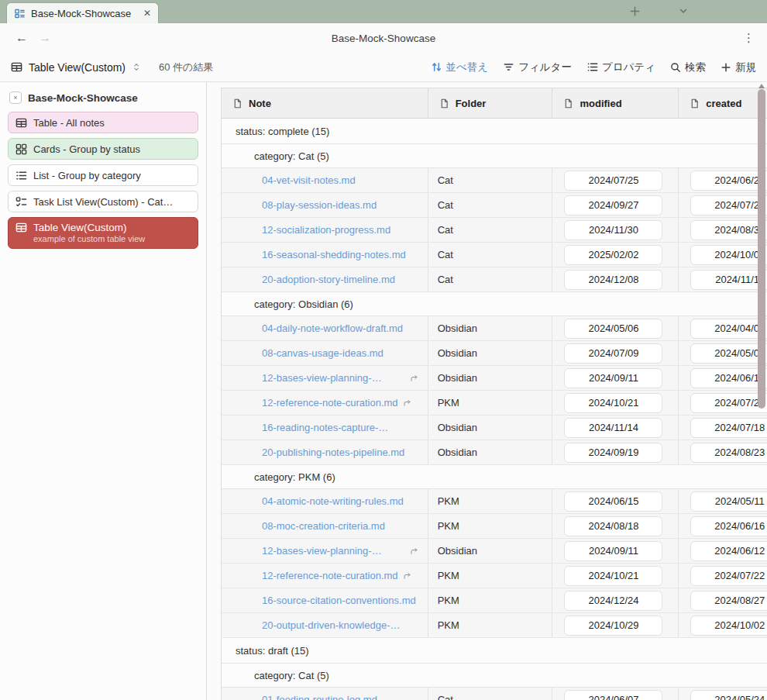  I want to click on created-date-field: 2024/07/26, so click(728, 205).